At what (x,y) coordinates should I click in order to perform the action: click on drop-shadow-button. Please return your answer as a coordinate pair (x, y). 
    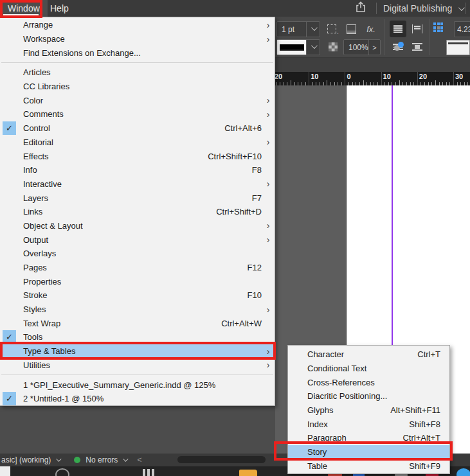
    Looking at the image, I should click on (351, 29).